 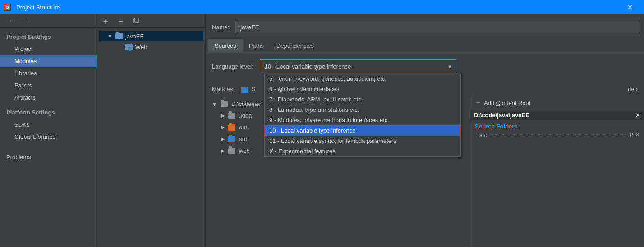 What do you see at coordinates (152, 36) in the screenshot?
I see `module-node-javaee: ▼ javaEE` at bounding box center [152, 36].